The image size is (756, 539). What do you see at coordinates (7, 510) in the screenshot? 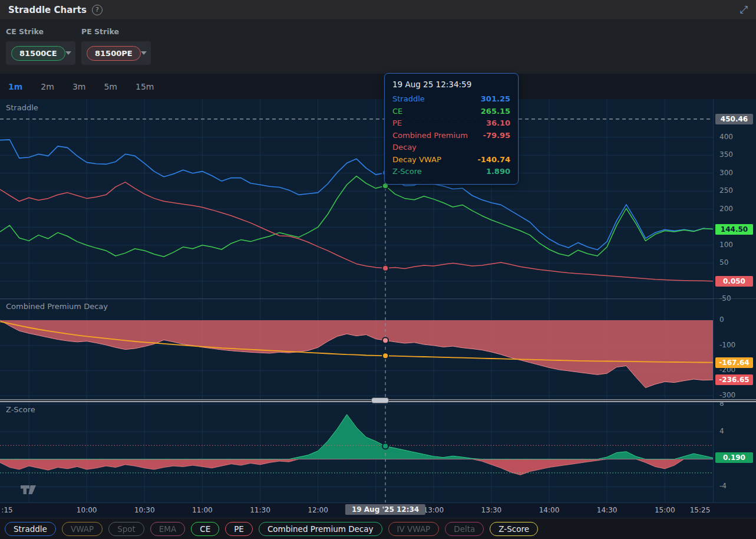
I see `time-label: :15` at bounding box center [7, 510].